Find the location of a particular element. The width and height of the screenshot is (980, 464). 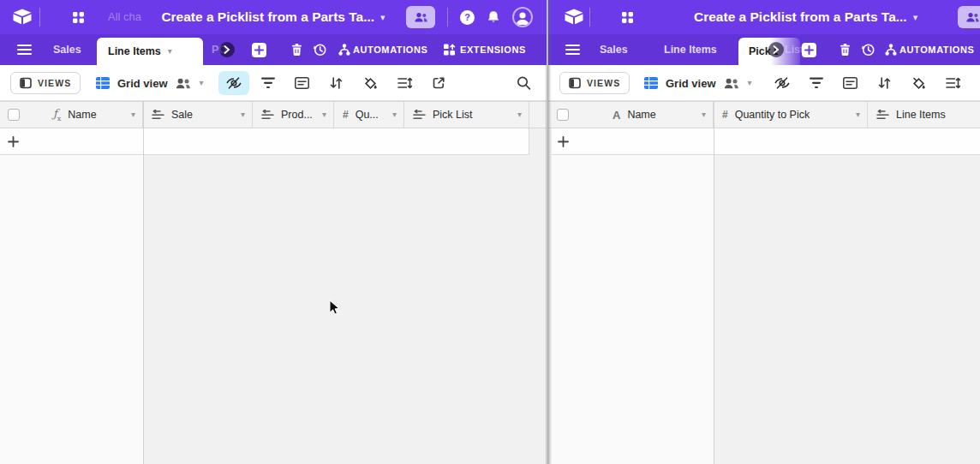

column-header-picklist: Pick List ▾ is located at coordinates (467, 115).